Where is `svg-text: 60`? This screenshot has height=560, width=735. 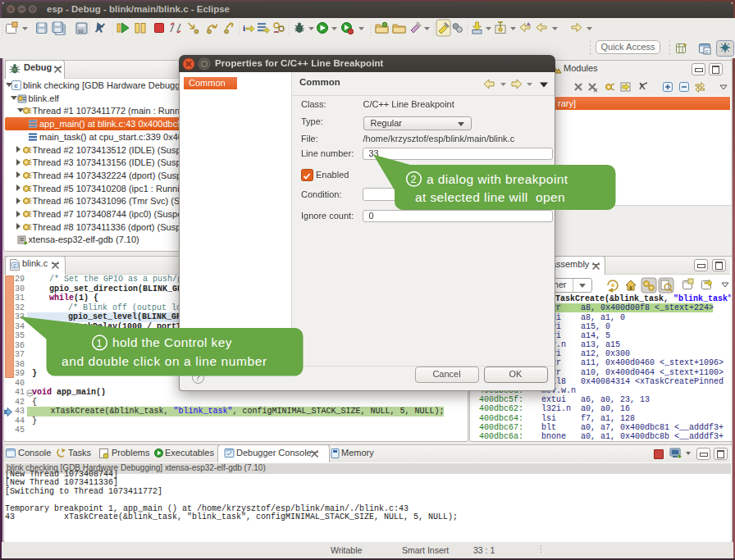 svg-text: 60 is located at coordinates (80, 31).